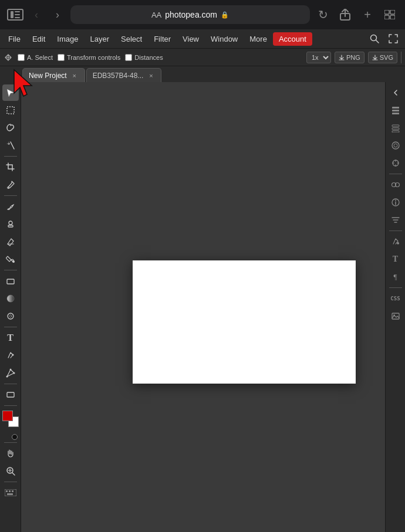 The height and width of the screenshot is (532, 405). I want to click on tab-edb-label: EDB357B4-48..., so click(119, 76).